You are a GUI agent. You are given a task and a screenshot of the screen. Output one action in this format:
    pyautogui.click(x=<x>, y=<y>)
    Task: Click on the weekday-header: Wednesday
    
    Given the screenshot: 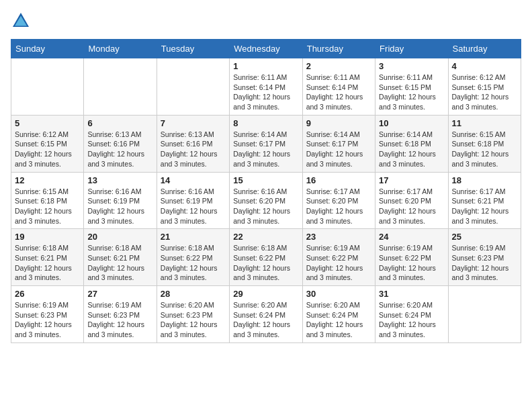 What is the action you would take?
    pyautogui.click(x=266, y=49)
    